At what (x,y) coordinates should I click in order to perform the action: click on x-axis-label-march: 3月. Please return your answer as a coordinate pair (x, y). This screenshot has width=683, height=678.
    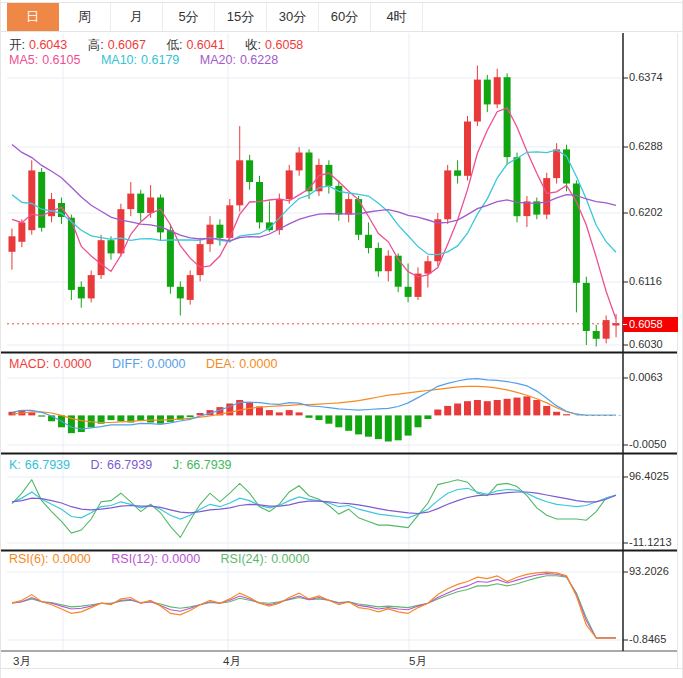
    Looking at the image, I should click on (22, 662).